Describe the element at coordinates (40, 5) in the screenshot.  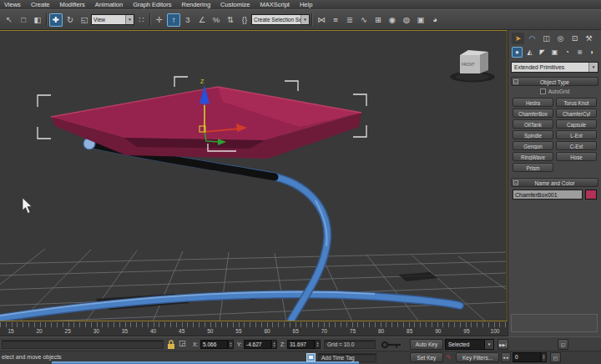
I see `menu-item: Create` at that location.